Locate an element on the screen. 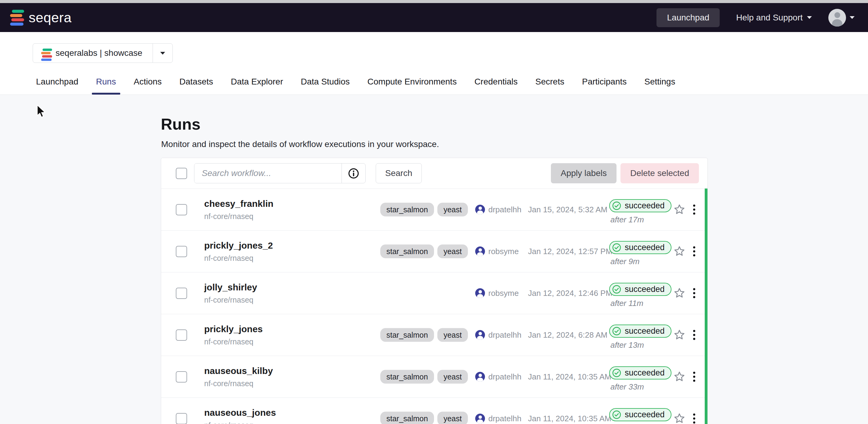 The image size is (868, 424). tab-launchpad: Launchpad is located at coordinates (57, 86).